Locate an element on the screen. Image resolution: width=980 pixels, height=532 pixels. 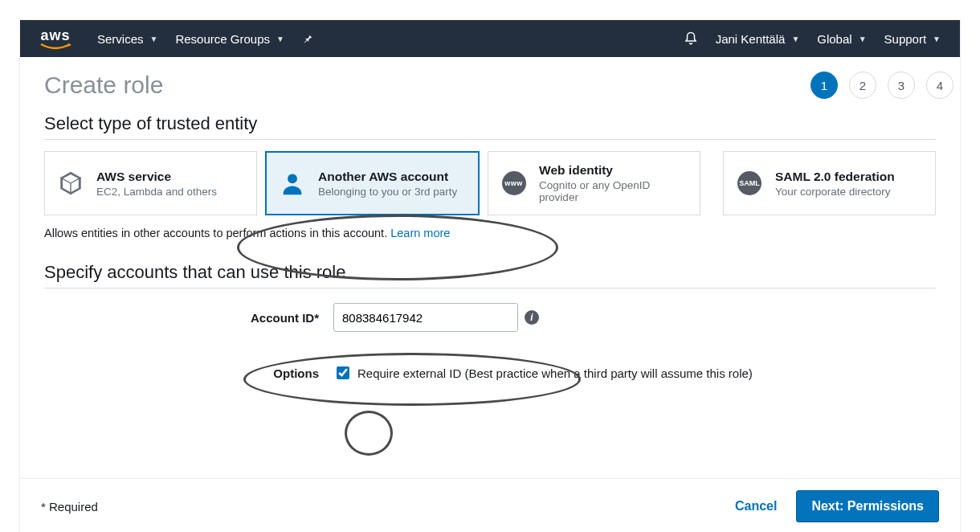
pin-icon is located at coordinates (308, 39).